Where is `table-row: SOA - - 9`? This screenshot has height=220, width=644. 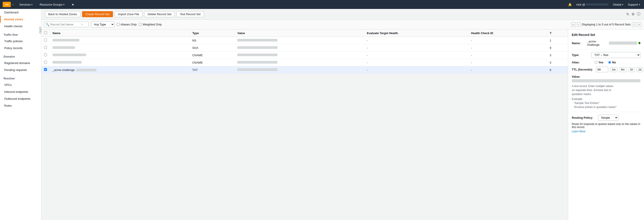 table-row: SOA - - 9 is located at coordinates (304, 48).